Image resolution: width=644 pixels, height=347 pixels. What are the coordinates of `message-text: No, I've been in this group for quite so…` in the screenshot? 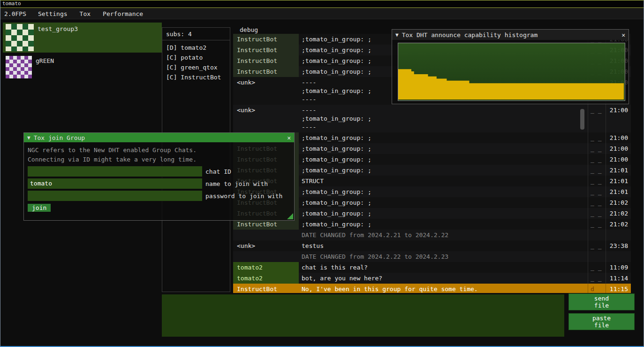 It's located at (443, 288).